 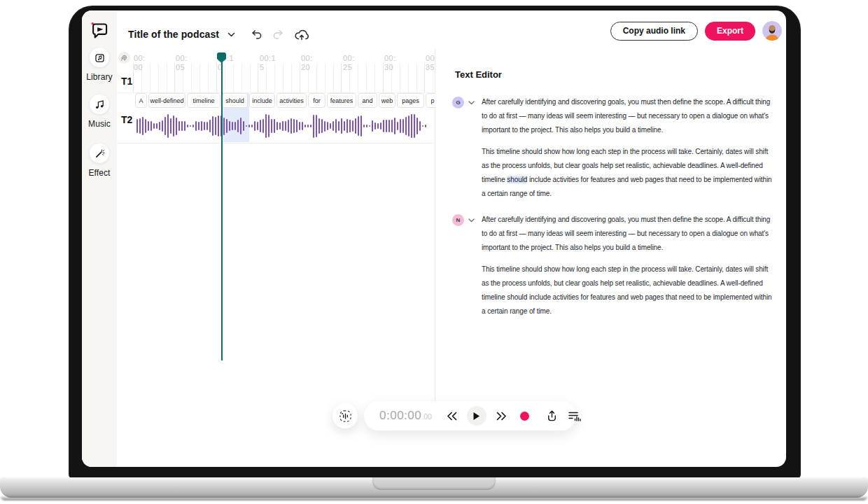 I want to click on rewind-icon, so click(x=451, y=416).